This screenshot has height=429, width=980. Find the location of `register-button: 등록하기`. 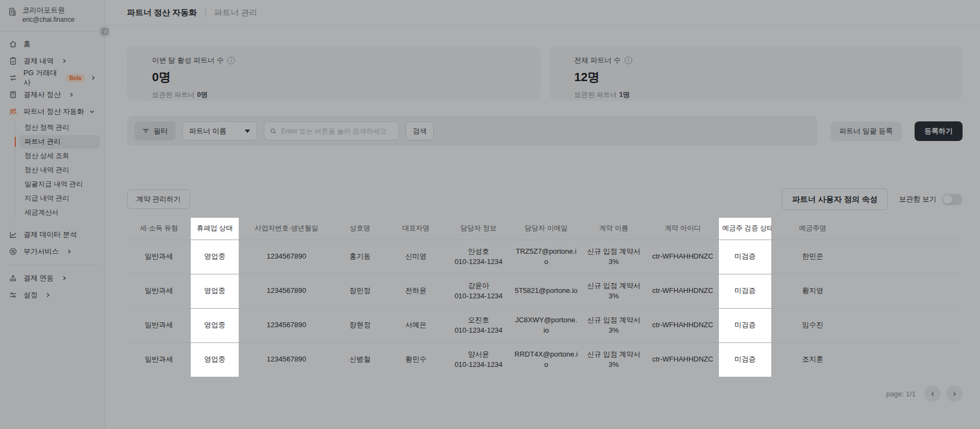

register-button: 등록하기 is located at coordinates (939, 131).